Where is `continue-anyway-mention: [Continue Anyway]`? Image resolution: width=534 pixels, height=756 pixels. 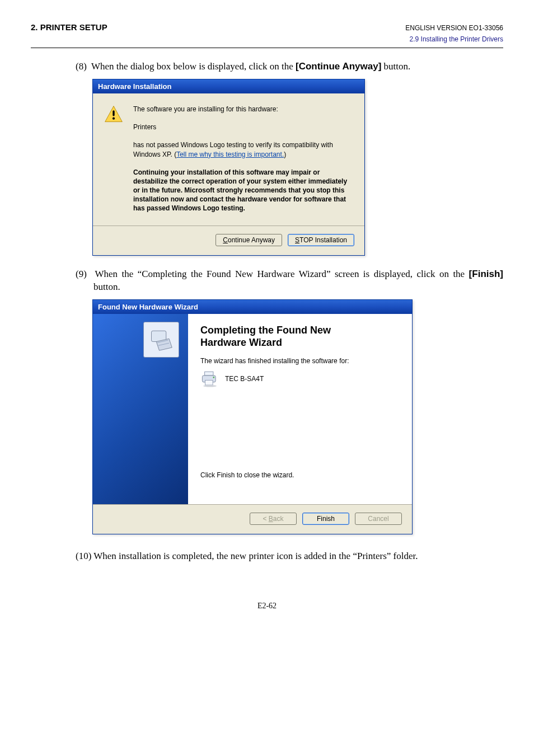 continue-anyway-mention: [Continue Anyway] is located at coordinates (338, 66).